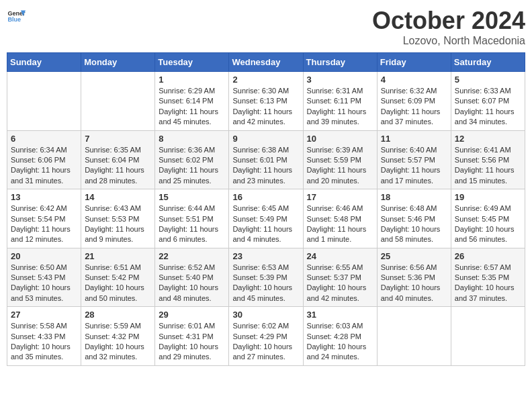 This screenshot has width=532, height=411. Describe the element at coordinates (118, 283) in the screenshot. I see `day-info: Sunrise: 6:51 AMSunset: 5:42 PMDaylight:…` at that location.